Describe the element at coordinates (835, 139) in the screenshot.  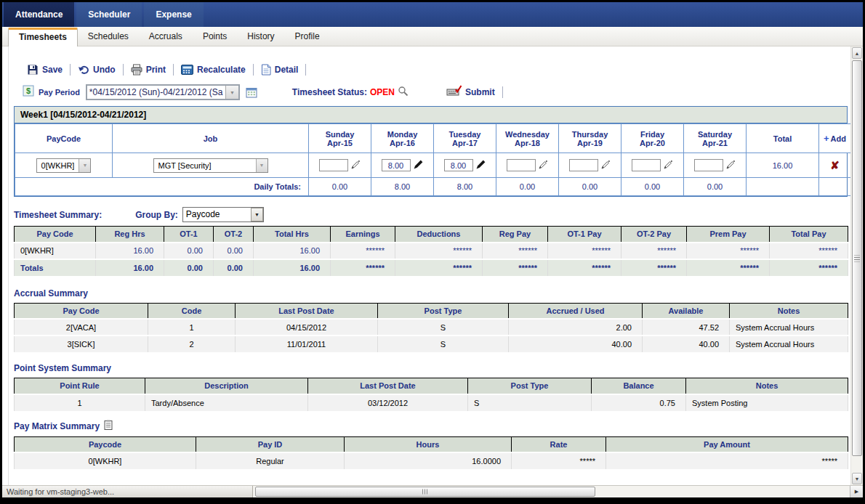
I see `add-row-button: +Add` at that location.